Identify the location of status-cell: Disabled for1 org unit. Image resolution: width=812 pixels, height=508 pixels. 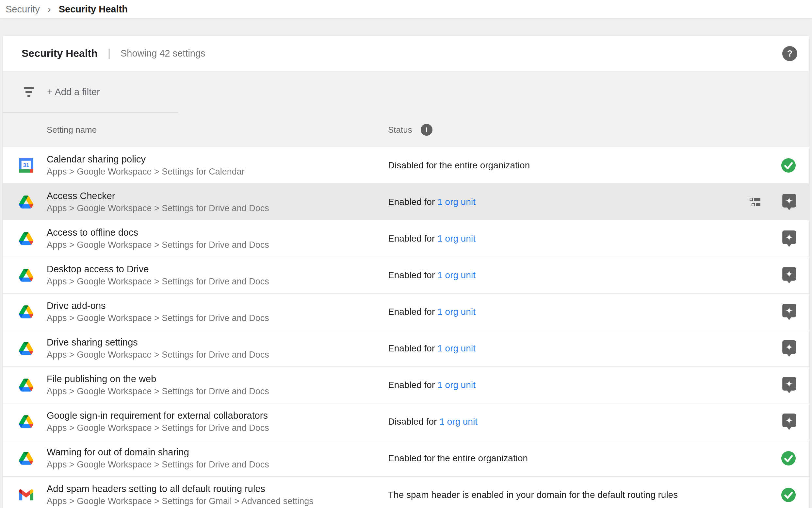
(433, 422).